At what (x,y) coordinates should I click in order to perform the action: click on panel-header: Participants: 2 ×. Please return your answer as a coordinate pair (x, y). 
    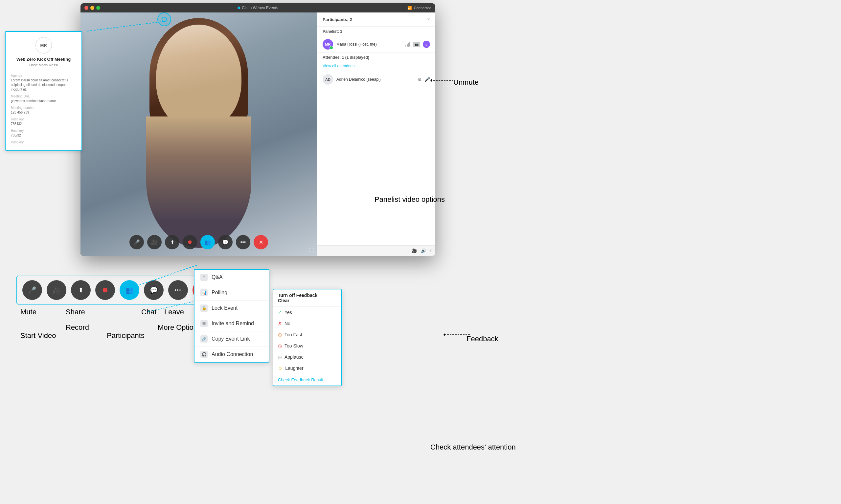
    Looking at the image, I should click on (376, 20).